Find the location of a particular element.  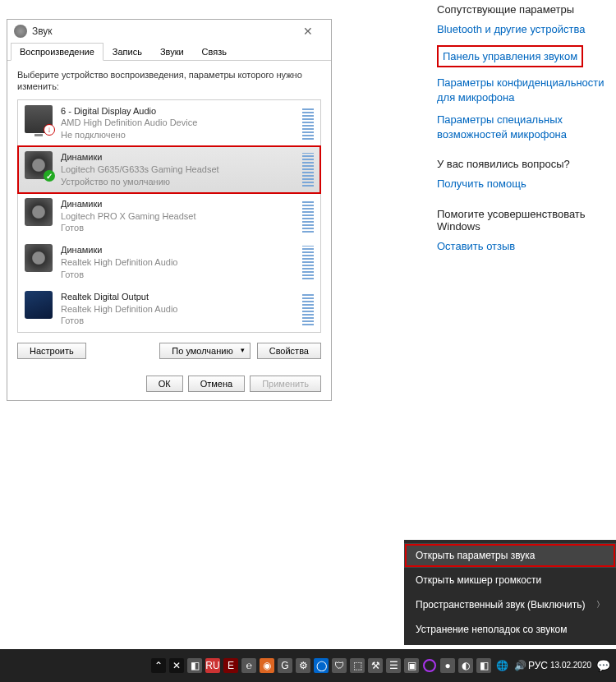

device-sub: Logitech G635/G633s Gaming Headset is located at coordinates (177, 169).